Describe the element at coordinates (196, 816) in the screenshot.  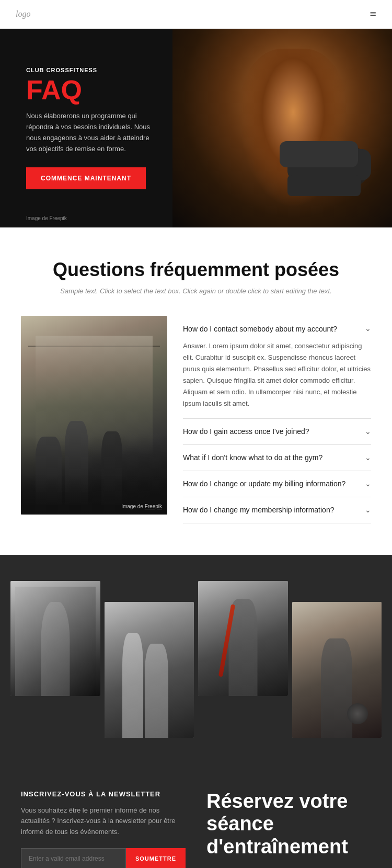
I see `bottom-section: INSCRIVEZ-VOUS À LA NEWSLETTER Vous souh…` at that location.